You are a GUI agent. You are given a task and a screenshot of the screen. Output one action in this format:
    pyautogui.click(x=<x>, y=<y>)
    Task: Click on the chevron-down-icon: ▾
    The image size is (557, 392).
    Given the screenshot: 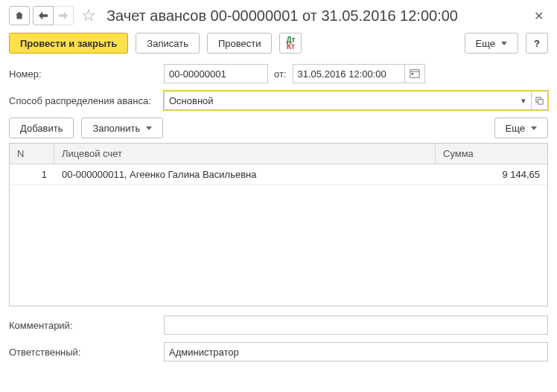 What is the action you would take?
    pyautogui.click(x=523, y=101)
    